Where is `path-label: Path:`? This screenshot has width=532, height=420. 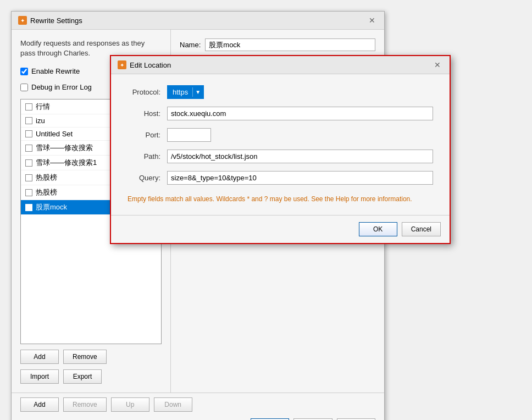 path-label: Path: is located at coordinates (144, 156).